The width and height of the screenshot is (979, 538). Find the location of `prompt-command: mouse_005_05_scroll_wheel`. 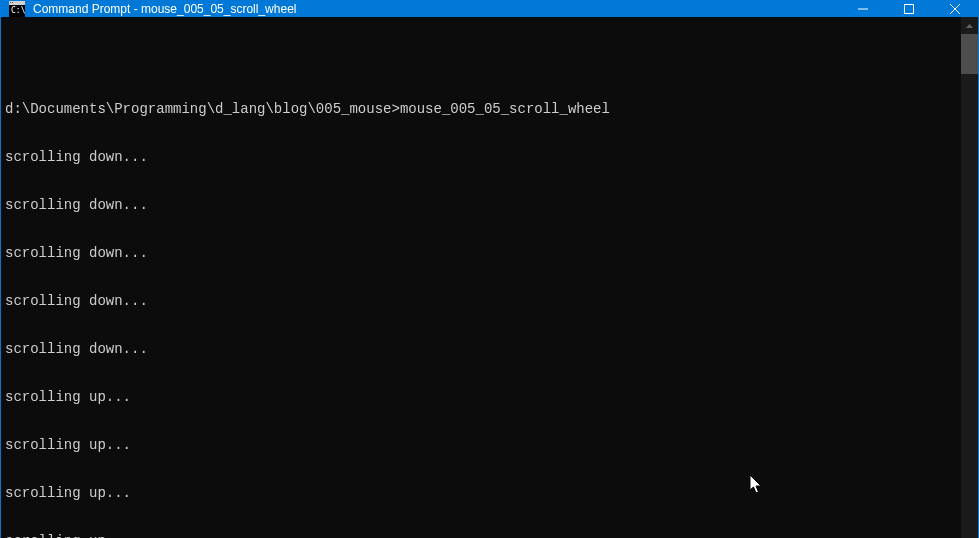

prompt-command: mouse_005_05_scroll_wheel is located at coordinates (505, 109).